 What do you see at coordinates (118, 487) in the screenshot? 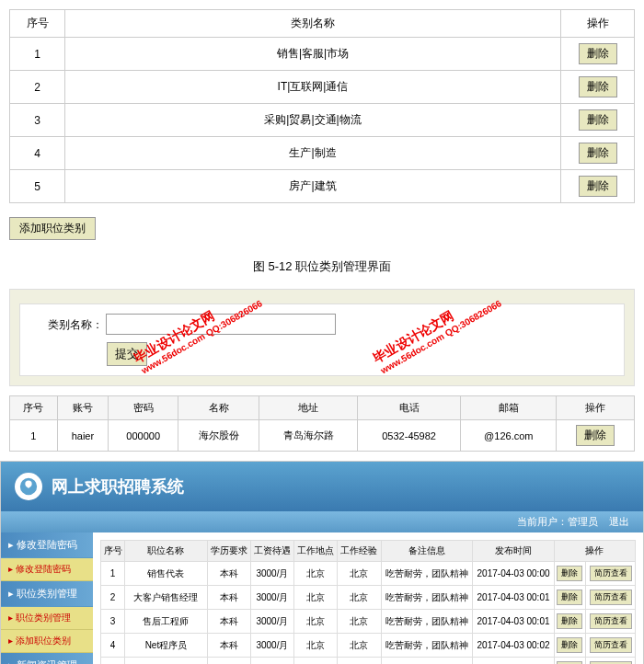
I see `system-title: 网上求职招聘系统` at bounding box center [118, 487].